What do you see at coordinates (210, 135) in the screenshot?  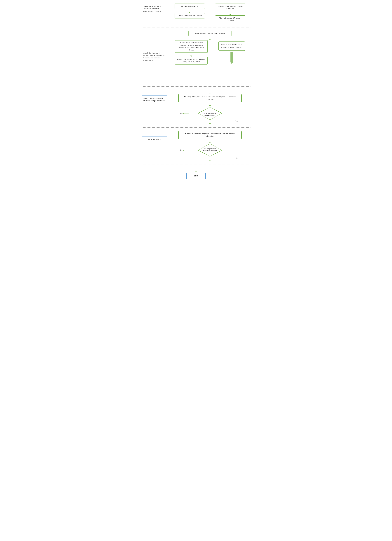 I see `validation-box: Validation of Molecular Design with Esta…` at bounding box center [210, 135].